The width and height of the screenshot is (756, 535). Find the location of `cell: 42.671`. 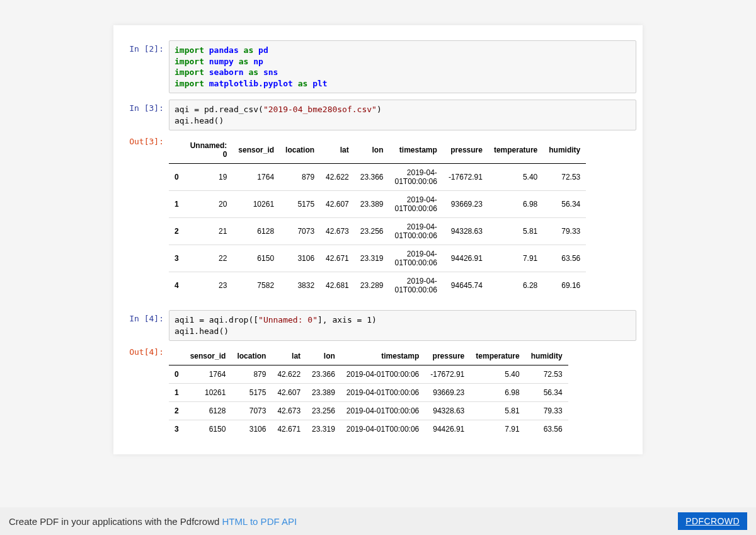

cell: 42.671 is located at coordinates (338, 258).